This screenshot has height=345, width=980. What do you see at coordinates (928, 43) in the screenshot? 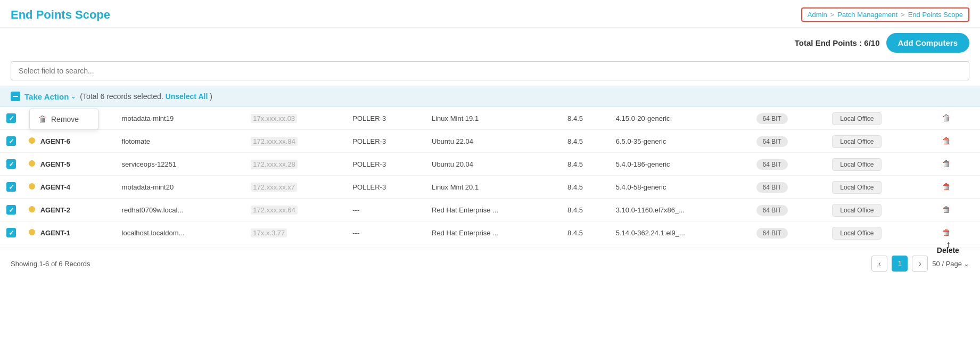
I see `add-computers-button: Add Computers` at bounding box center [928, 43].